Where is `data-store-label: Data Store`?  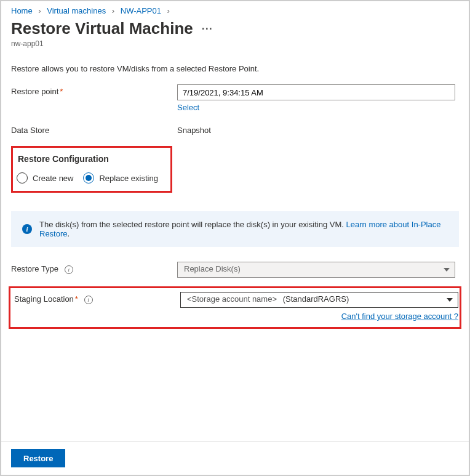
data-store-label: Data Store is located at coordinates (94, 129).